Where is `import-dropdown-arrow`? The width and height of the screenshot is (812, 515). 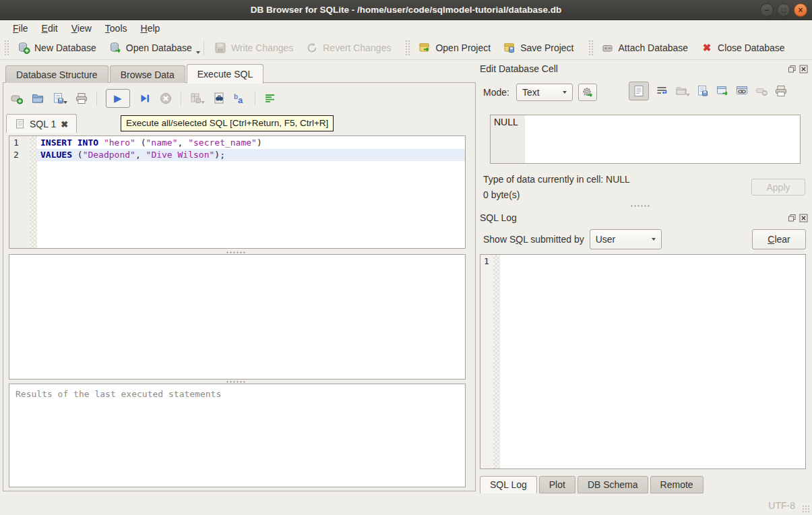
import-dropdown-arrow is located at coordinates (688, 95).